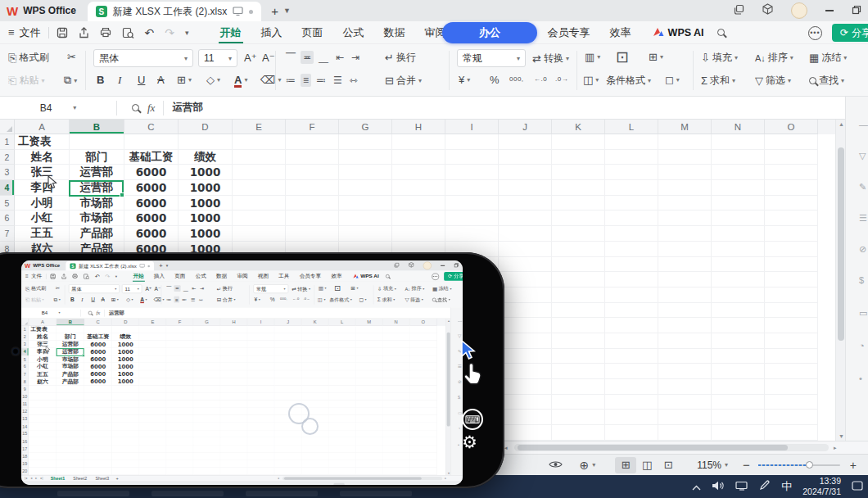  What do you see at coordinates (314, 352) in the screenshot?
I see `cell-K4` at bounding box center [314, 352].